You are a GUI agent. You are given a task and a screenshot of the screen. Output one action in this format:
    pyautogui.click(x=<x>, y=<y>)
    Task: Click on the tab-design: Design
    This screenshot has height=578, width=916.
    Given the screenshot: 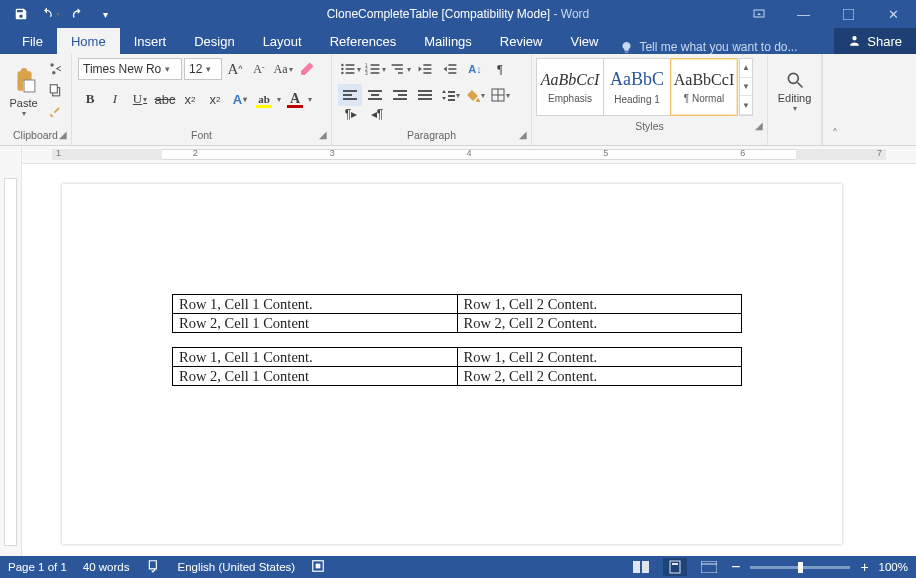 What is the action you would take?
    pyautogui.click(x=214, y=41)
    